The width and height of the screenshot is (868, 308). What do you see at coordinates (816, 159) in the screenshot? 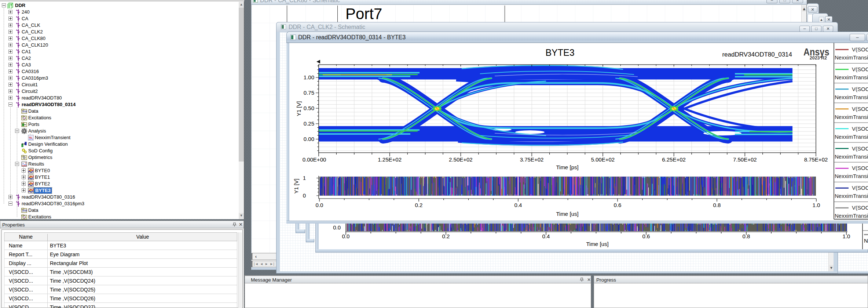
I see `svg-text: 8.75E+02` at bounding box center [816, 159].